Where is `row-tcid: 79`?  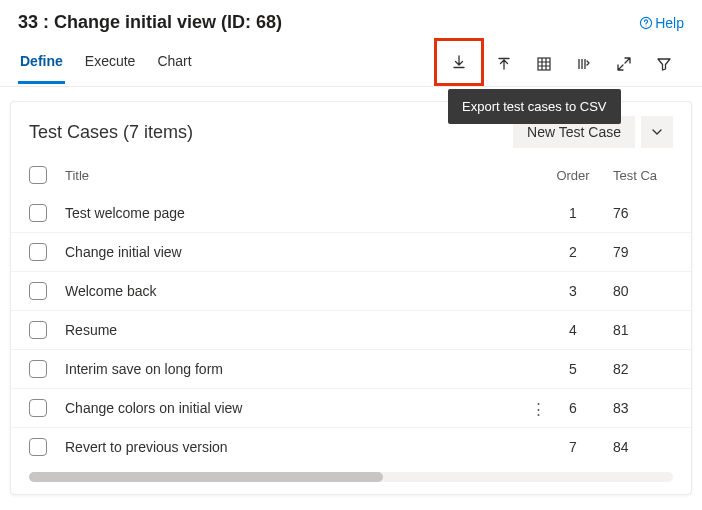 row-tcid: 79 is located at coordinates (643, 252).